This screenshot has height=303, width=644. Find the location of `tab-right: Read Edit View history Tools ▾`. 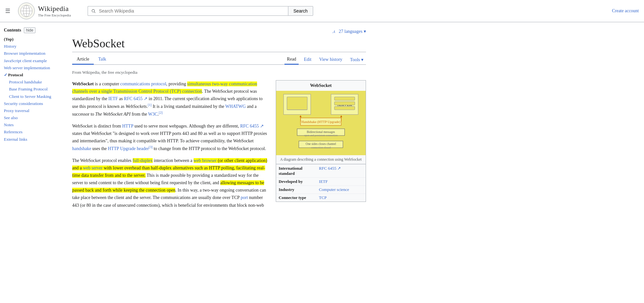

tab-right: Read Edit View history Tools ▾ is located at coordinates (325, 60).